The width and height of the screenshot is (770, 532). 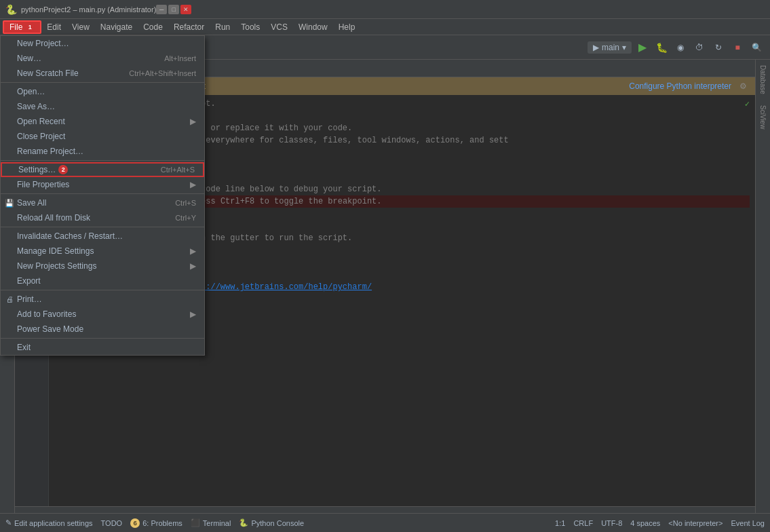 I want to click on minimize-button: ─, so click(x=161, y=10).